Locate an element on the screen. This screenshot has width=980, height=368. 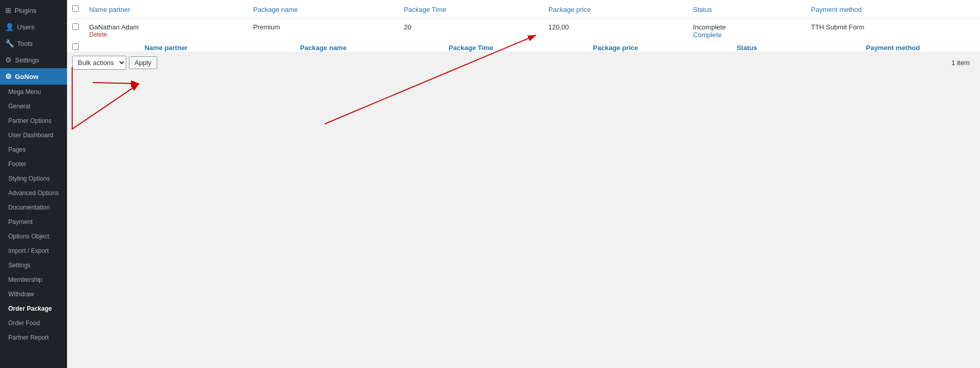
second-header-name-partner: Name partner is located at coordinates (166, 47).